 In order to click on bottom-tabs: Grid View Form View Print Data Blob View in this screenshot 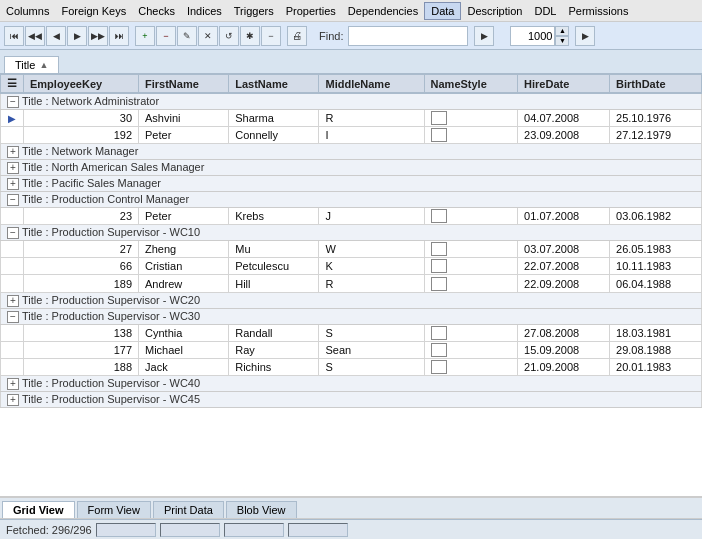, I will do `click(351, 508)`.